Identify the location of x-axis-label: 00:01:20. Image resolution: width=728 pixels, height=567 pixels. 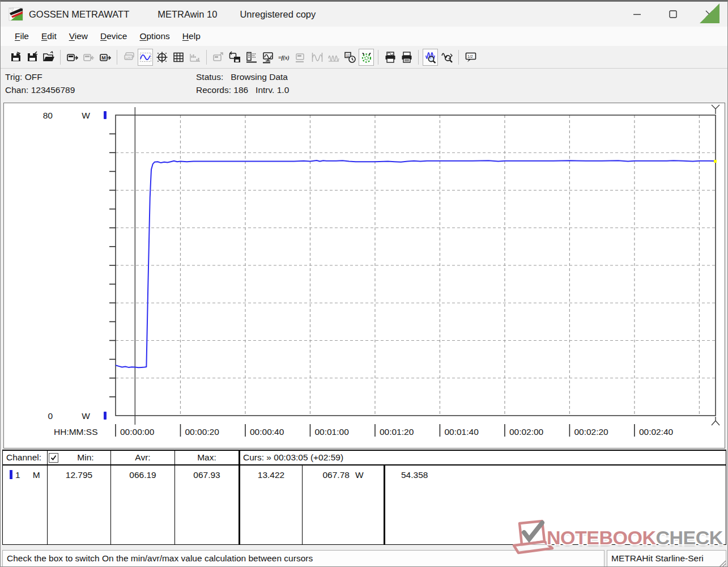
(397, 432).